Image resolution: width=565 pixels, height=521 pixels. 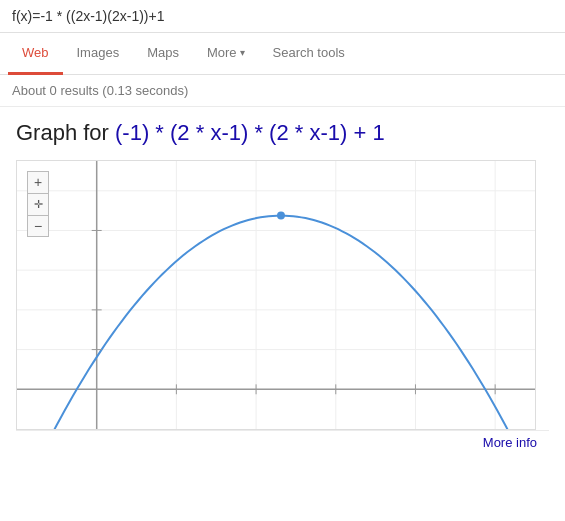 I want to click on nav-tabs: Web Images Maps More ▾ Search tools, so click(x=282, y=54).